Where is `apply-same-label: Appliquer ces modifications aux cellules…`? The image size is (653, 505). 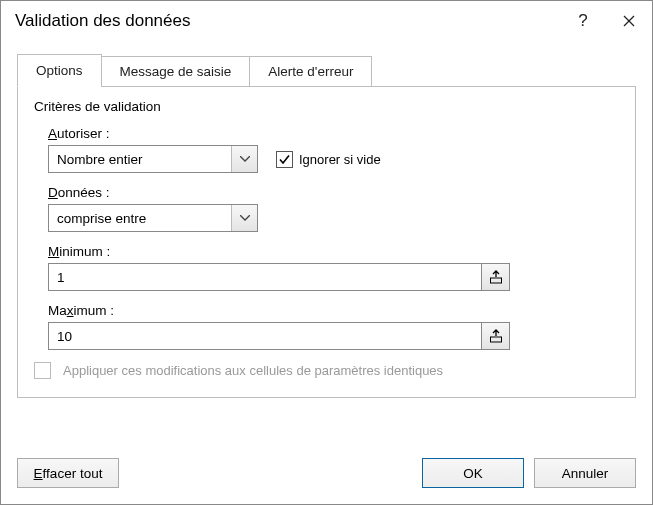 apply-same-label: Appliquer ces modifications aux cellules… is located at coordinates (253, 370).